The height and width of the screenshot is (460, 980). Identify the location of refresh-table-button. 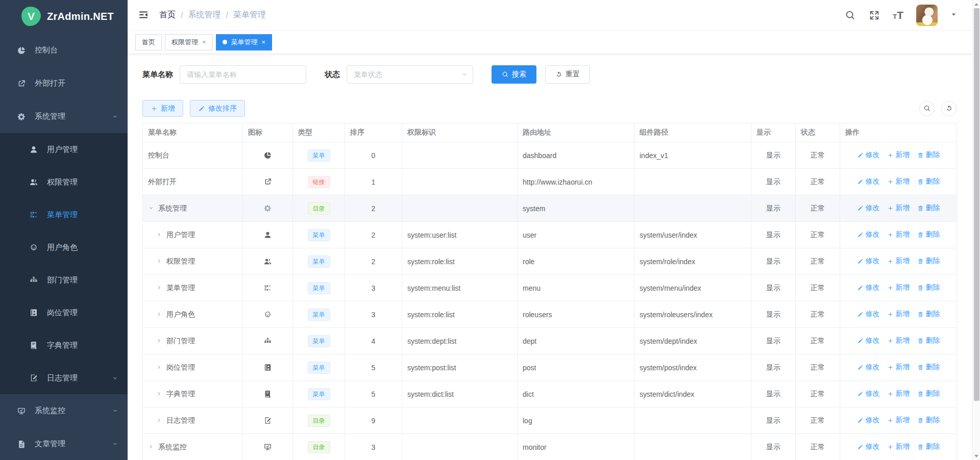
(949, 109).